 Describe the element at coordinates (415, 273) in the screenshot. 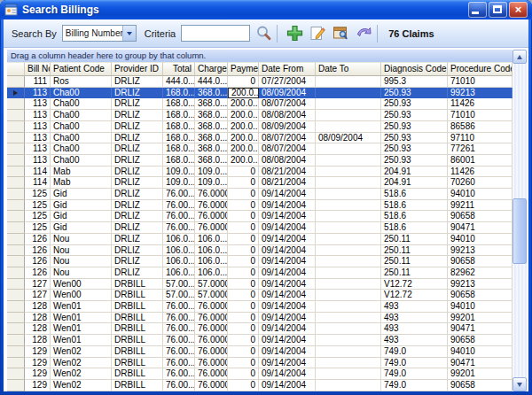

I see `grid-cell: 250.11` at that location.